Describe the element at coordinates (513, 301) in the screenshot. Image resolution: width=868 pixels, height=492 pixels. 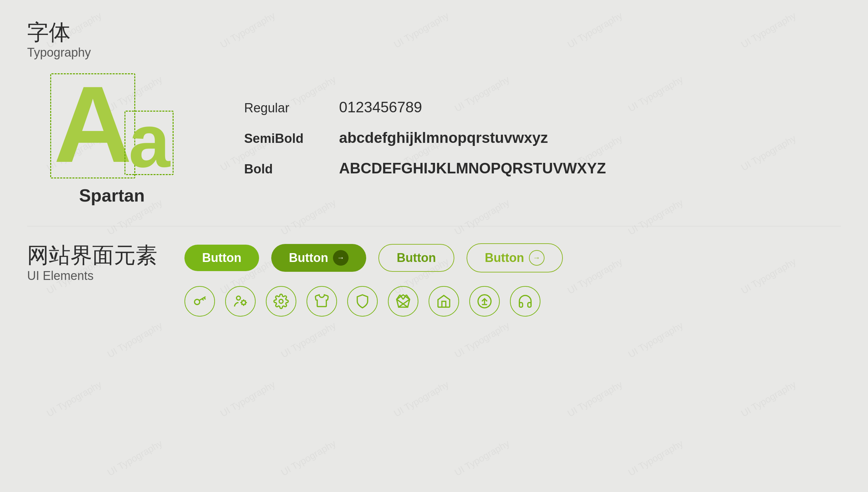
I see `icons-row` at that location.